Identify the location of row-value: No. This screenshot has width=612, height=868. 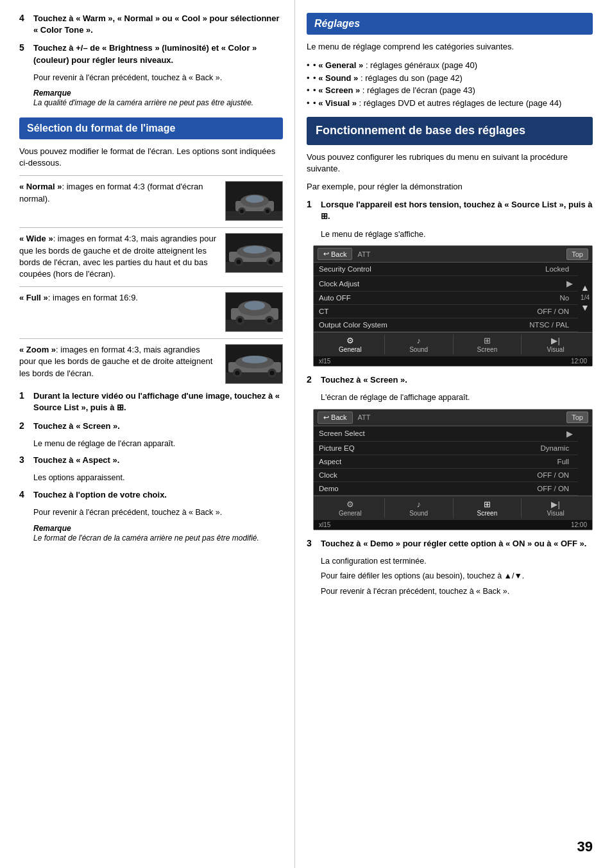
(565, 298).